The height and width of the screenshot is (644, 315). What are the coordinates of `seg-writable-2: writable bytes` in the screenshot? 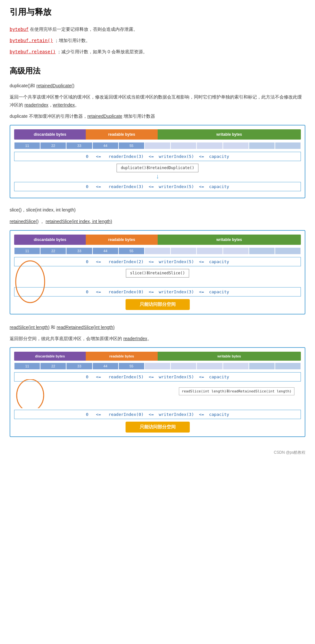 It's located at (229, 240).